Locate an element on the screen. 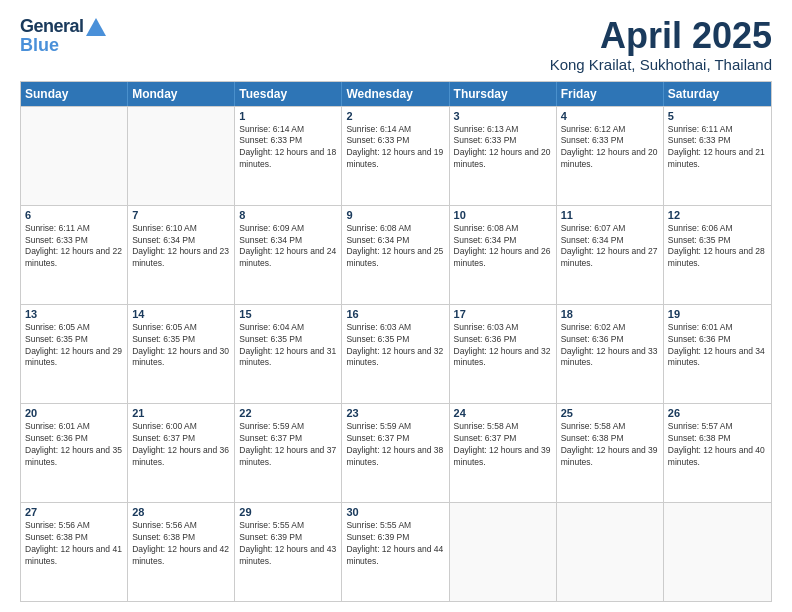  day-number: 14 is located at coordinates (181, 314).